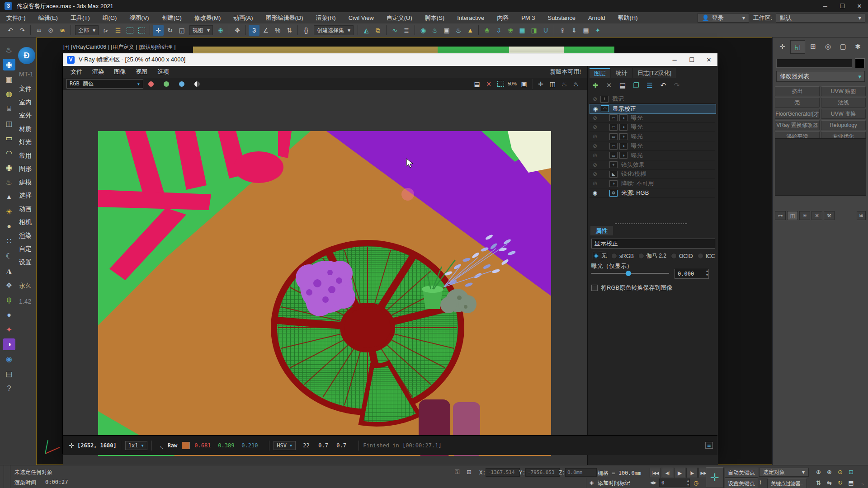 The image size is (868, 488). I want to click on resize-grip: ⡢, so click(863, 484).